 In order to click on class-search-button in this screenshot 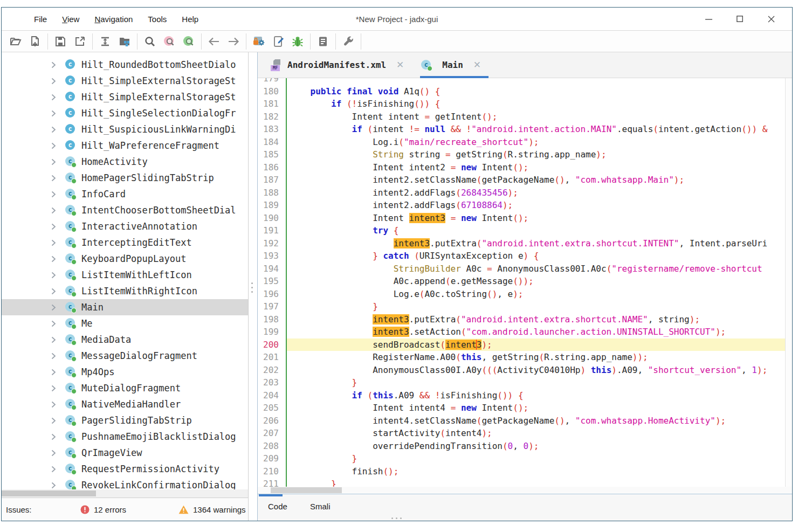, I will do `click(189, 42)`.